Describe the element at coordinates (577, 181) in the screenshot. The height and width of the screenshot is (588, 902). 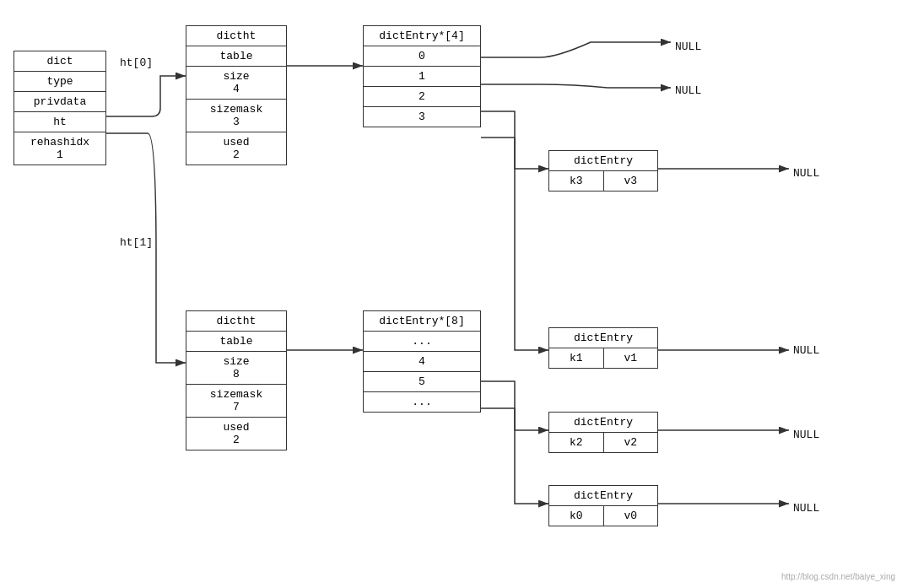
I see `entry-k3v3-k: k3` at that location.